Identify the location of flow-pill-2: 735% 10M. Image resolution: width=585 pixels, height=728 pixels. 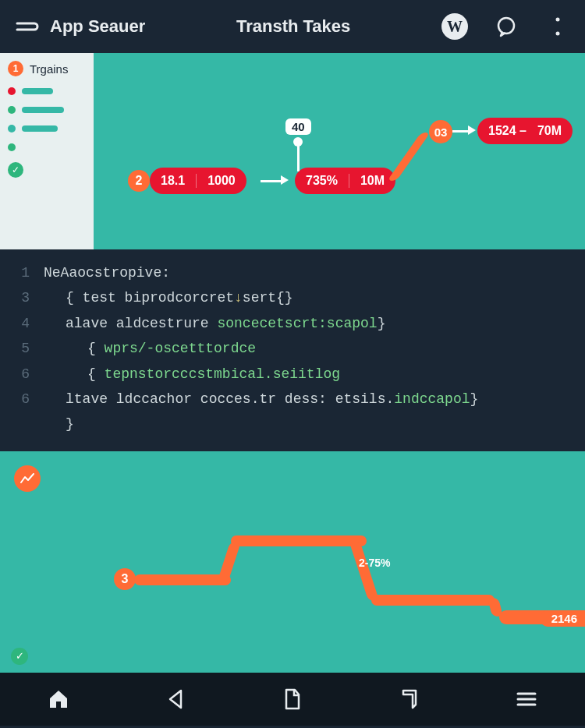
(345, 181).